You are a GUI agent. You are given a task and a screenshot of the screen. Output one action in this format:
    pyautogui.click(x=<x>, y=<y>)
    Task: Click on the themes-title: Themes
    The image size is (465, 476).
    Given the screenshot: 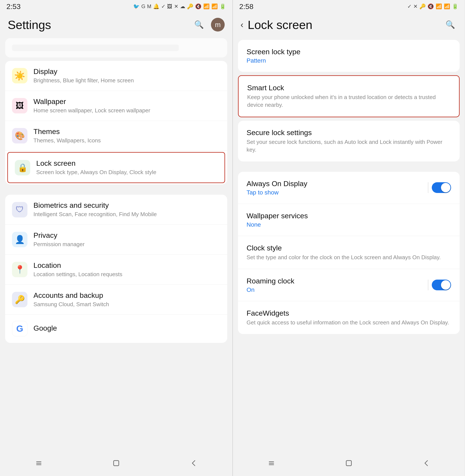 What is the action you would take?
    pyautogui.click(x=127, y=131)
    